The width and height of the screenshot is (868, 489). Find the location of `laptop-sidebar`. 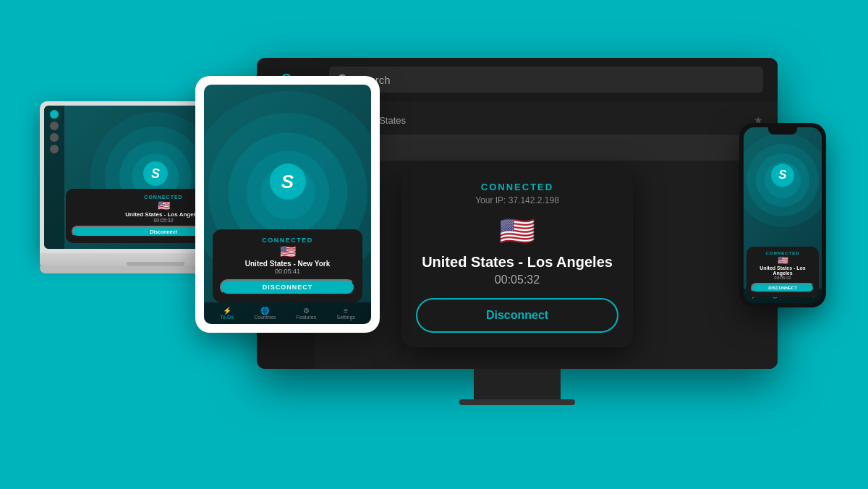

laptop-sidebar is located at coordinates (54, 177).